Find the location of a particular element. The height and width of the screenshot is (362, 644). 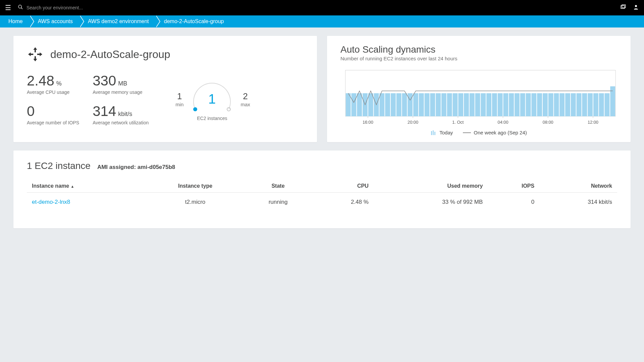

metric-net: 314kbit/s Average network utilization is located at coordinates (121, 114).